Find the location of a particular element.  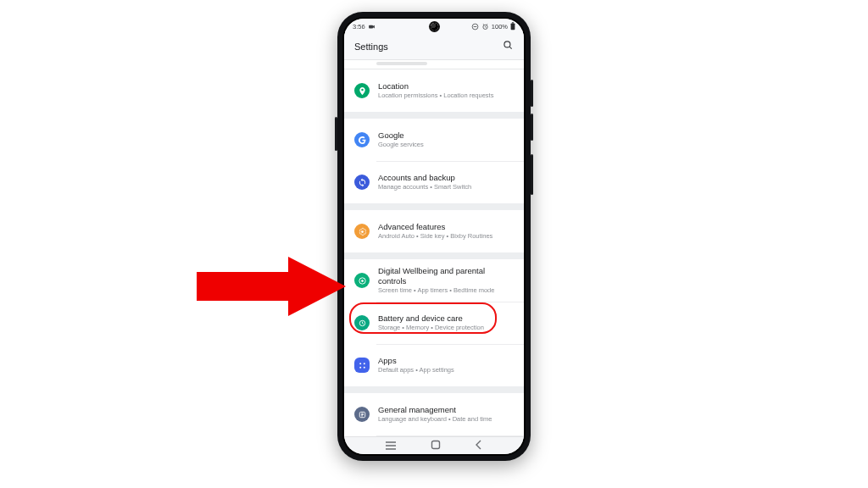

settings-item-accessibility: Accessibility is located at coordinates (434, 435).